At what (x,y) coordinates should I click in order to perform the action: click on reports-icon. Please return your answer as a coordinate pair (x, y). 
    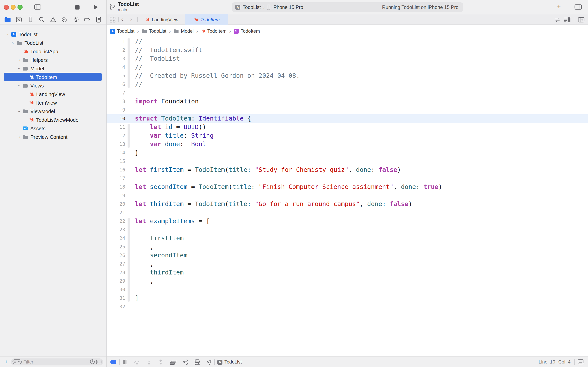
    Looking at the image, I should click on (99, 19).